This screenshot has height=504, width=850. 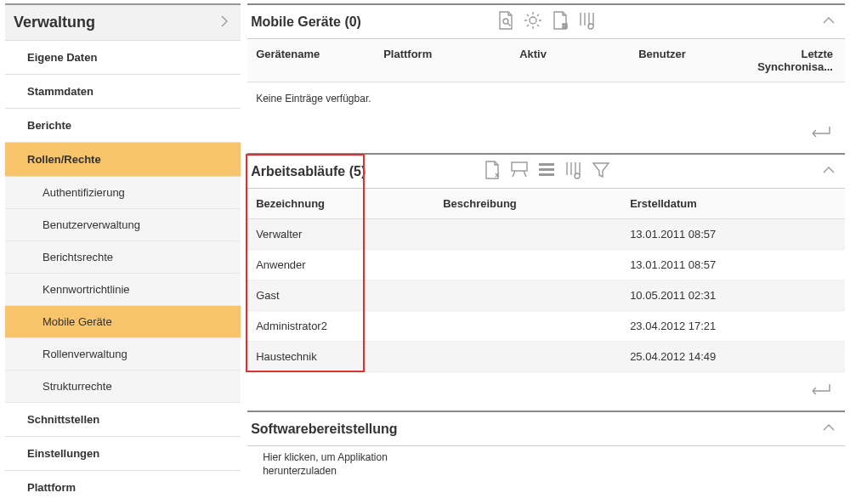 I want to click on sidebar-item-berichte: Berichte, so click(x=122, y=126).